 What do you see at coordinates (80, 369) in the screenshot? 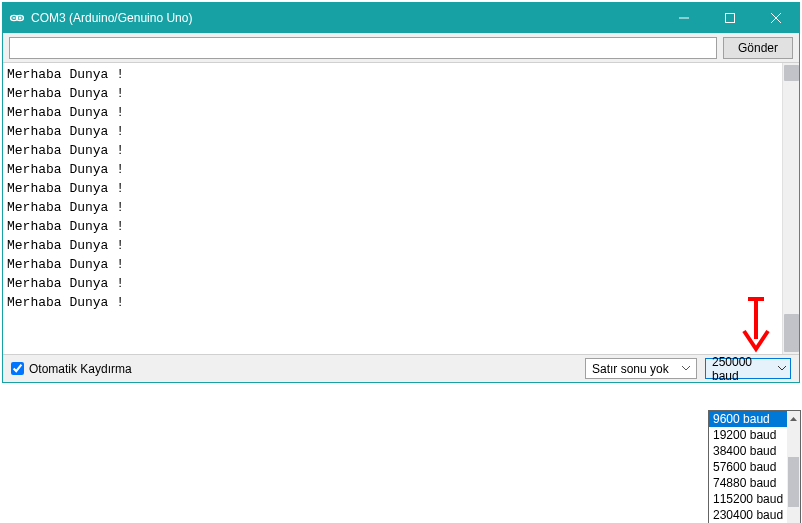
I see `autoscroll-label: Otomatik Kaydırma` at bounding box center [80, 369].